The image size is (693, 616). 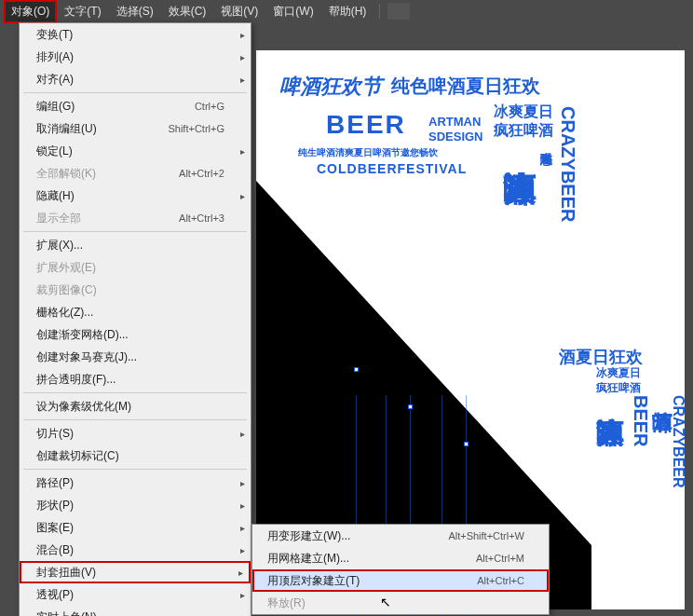 What do you see at coordinates (66, 173) in the screenshot?
I see `menu-label: 全部解锁(K)` at bounding box center [66, 173].